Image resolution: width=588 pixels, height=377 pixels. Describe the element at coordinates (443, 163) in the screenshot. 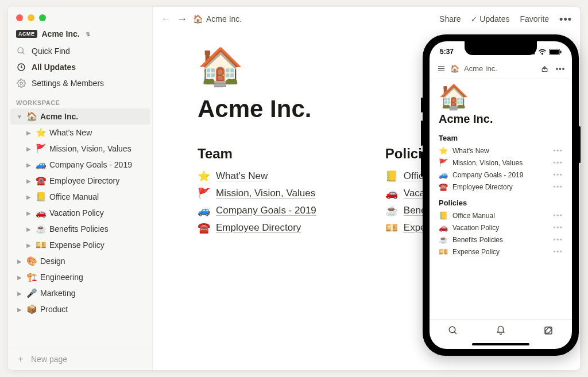

I see `page-emoji-icon: 🚩` at that location.